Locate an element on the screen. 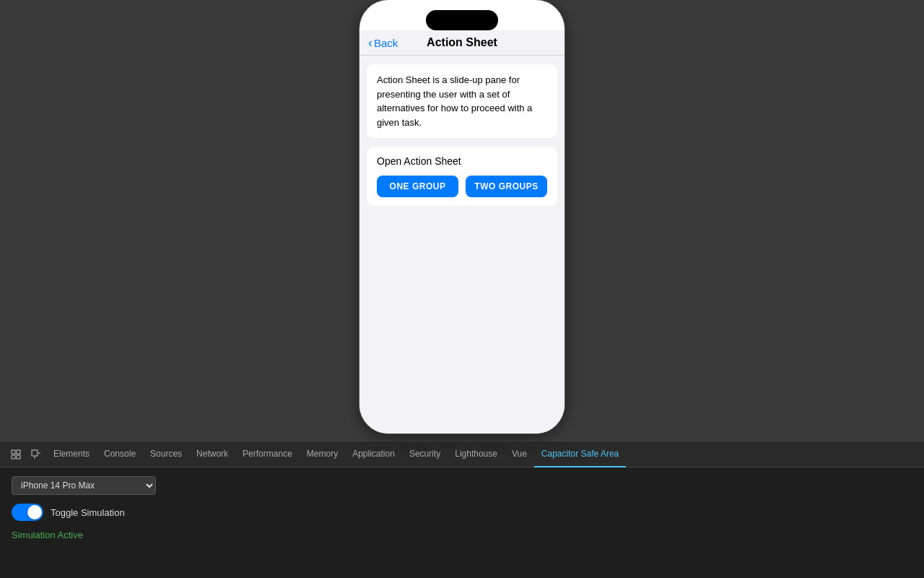 The image size is (924, 578). one-group-button: ONE GROUP is located at coordinates (417, 186).